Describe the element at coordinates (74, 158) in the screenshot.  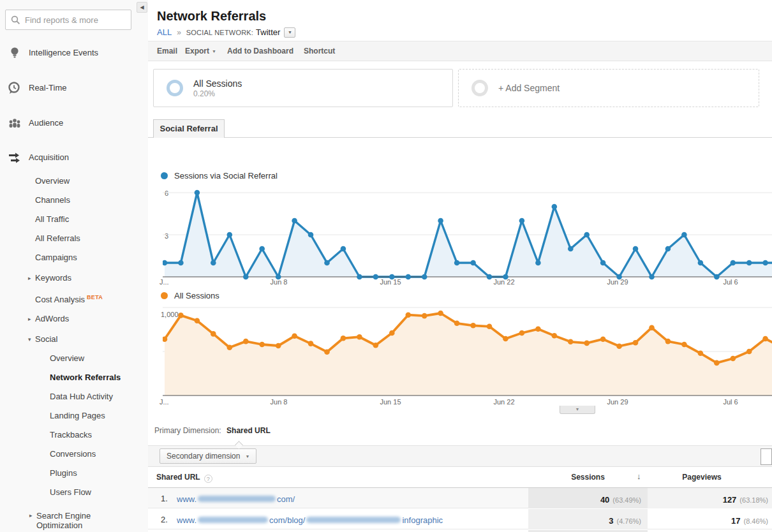
I see `sidebar-item-acquisition: Acquisition` at that location.